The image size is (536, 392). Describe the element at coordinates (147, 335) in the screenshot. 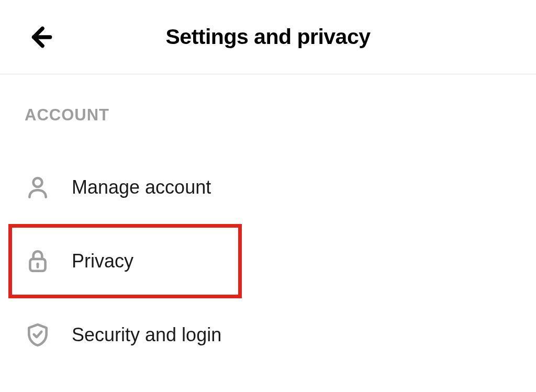

I see `menu-item-label: Security and login` at that location.